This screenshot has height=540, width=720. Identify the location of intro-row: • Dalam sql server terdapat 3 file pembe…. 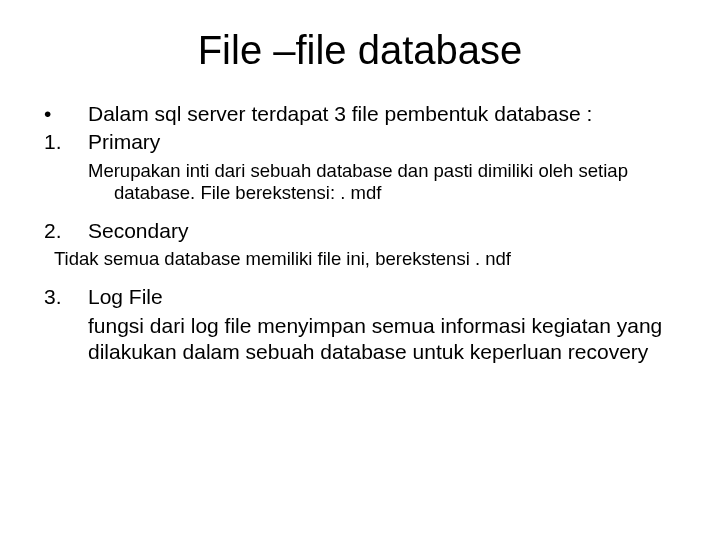
(360, 114).